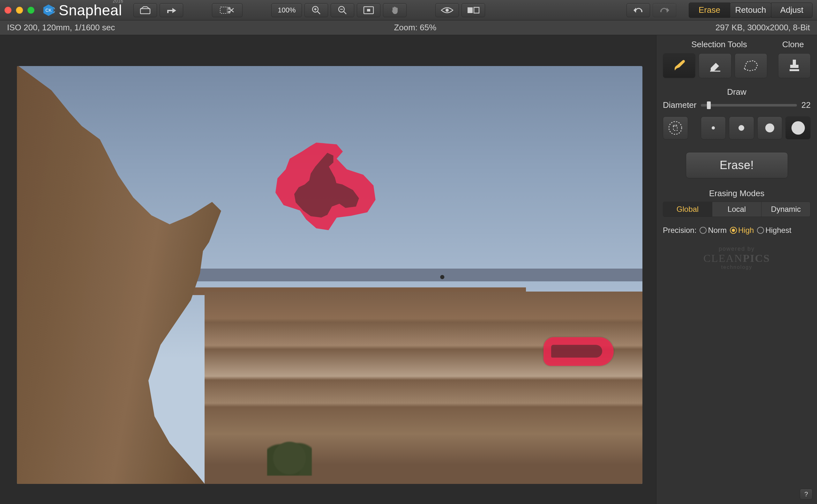 This screenshot has width=817, height=504. Describe the element at coordinates (806, 105) in the screenshot. I see `diameter-value: 22` at that location.